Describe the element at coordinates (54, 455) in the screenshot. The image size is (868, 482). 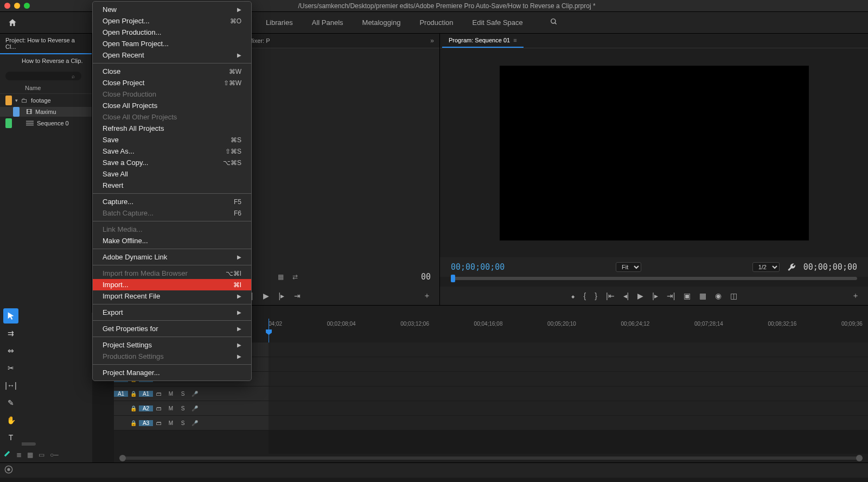
I see `zoom-slider-icon: ○─` at that location.